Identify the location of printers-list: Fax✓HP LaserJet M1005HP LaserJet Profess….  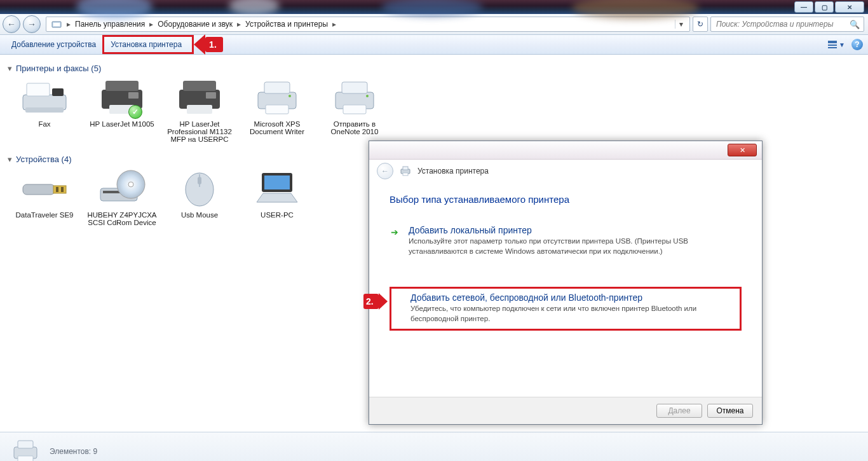
(435, 110).